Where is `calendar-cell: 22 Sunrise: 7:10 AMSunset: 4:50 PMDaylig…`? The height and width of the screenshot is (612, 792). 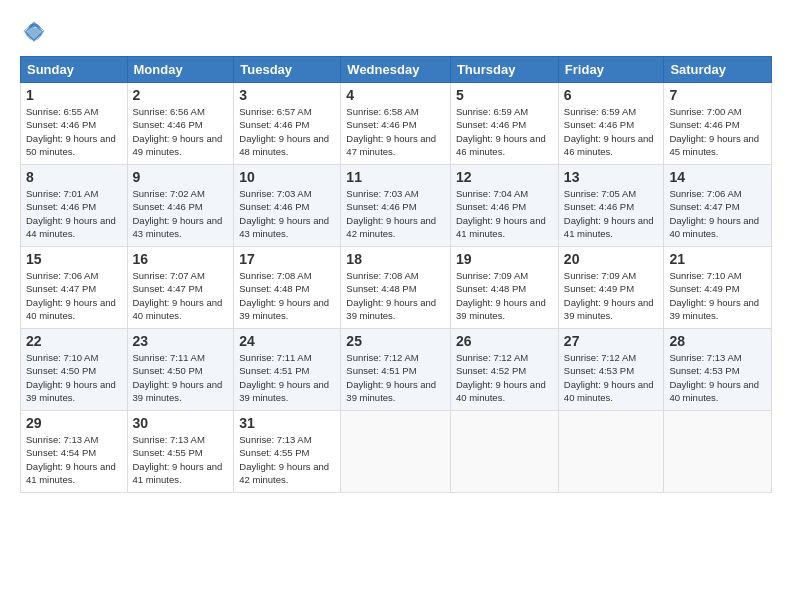
calendar-cell: 22 Sunrise: 7:10 AMSunset: 4:50 PMDaylig… is located at coordinates (74, 370).